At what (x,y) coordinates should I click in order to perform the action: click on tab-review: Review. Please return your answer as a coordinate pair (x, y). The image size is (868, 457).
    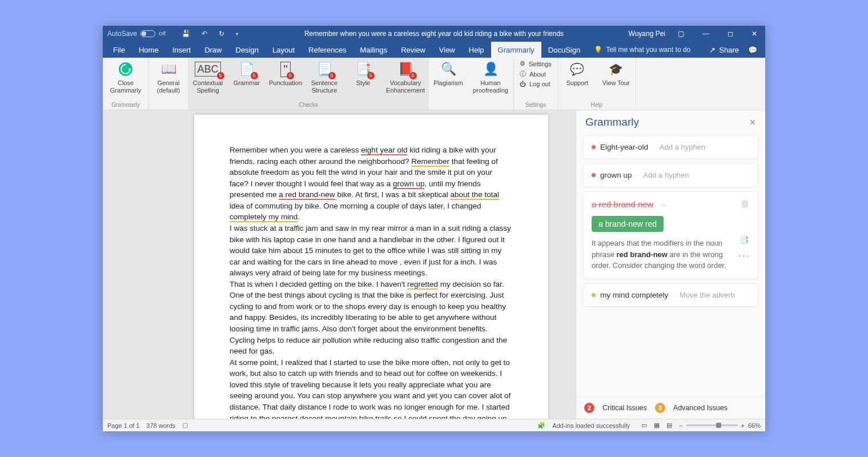
    Looking at the image, I should click on (413, 50).